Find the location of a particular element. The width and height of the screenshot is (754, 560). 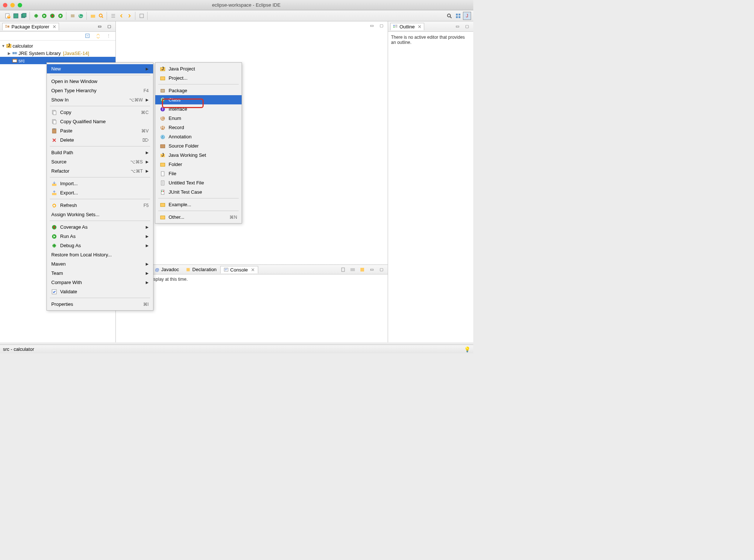

run-last-button is located at coordinates (60, 16).